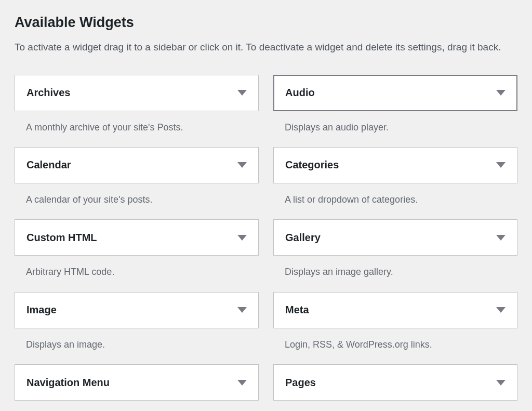 This screenshot has height=411, width=532. I want to click on widget-item-gallery: Gallery Displays an image gallery., so click(395, 256).